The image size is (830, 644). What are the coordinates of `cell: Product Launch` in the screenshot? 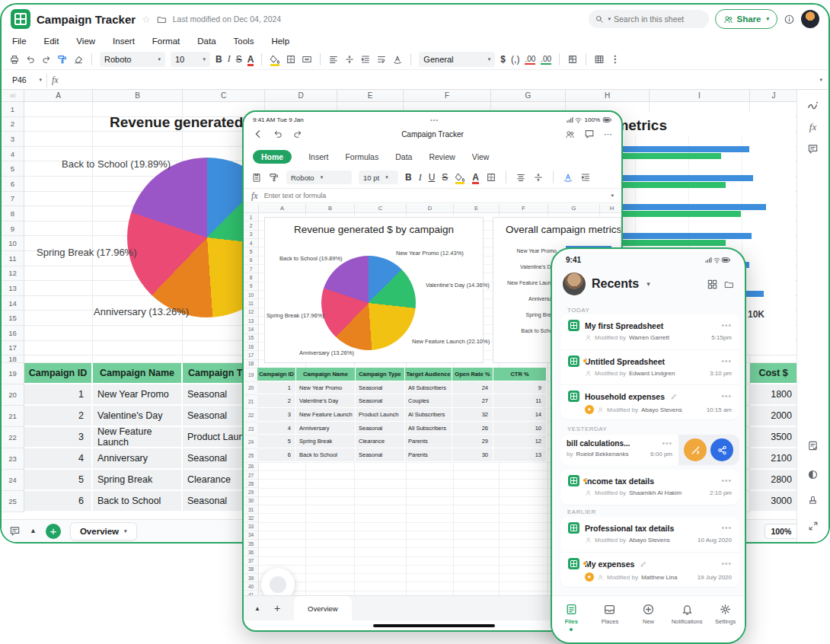 It's located at (381, 415).